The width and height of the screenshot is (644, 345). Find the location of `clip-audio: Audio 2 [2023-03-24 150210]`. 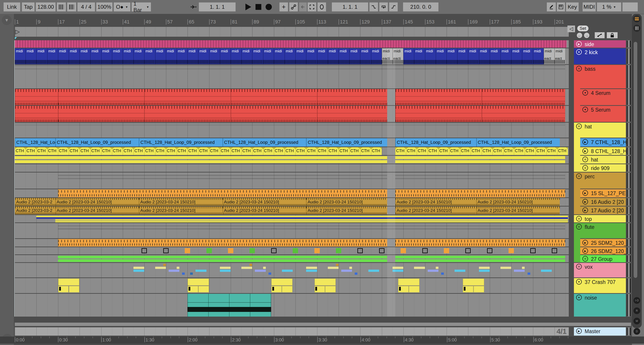

clip-audio: Audio 2 [2023-03-24 150210] is located at coordinates (264, 210).